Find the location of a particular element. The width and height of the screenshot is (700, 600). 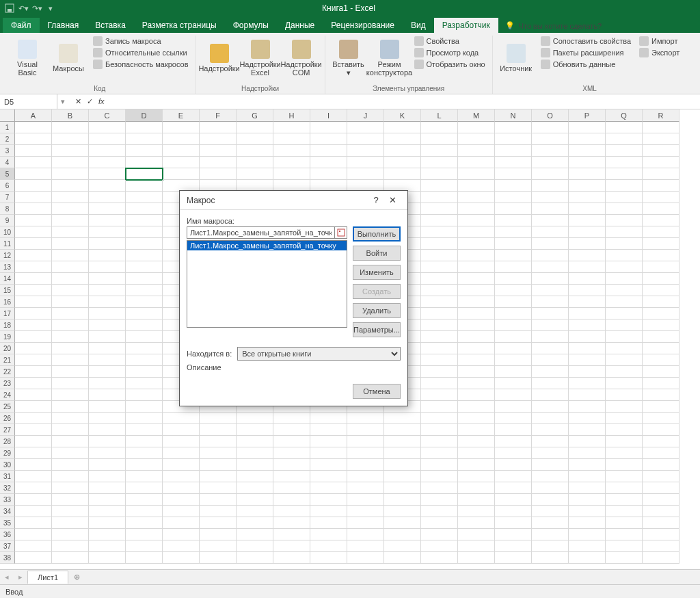

row-header: 6 is located at coordinates (8, 186).